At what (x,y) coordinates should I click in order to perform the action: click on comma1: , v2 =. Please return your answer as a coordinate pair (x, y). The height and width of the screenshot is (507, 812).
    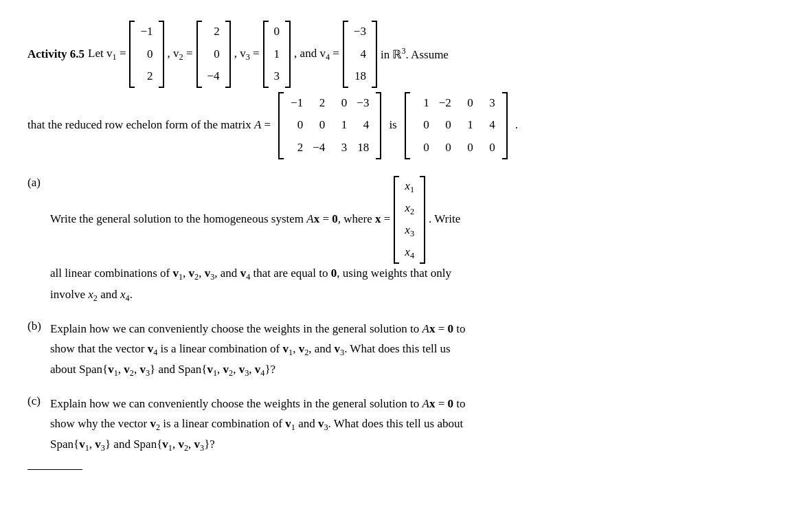
    Looking at the image, I should click on (180, 54).